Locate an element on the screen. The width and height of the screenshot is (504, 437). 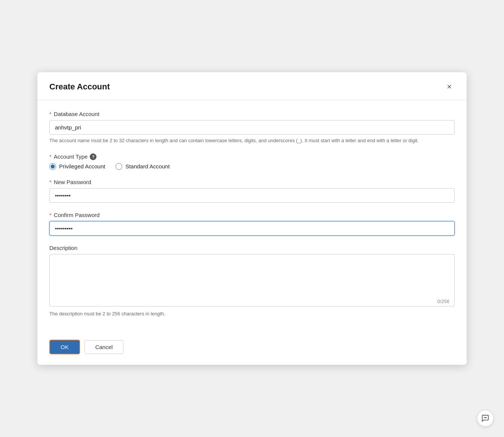
chat-button is located at coordinates (485, 418).